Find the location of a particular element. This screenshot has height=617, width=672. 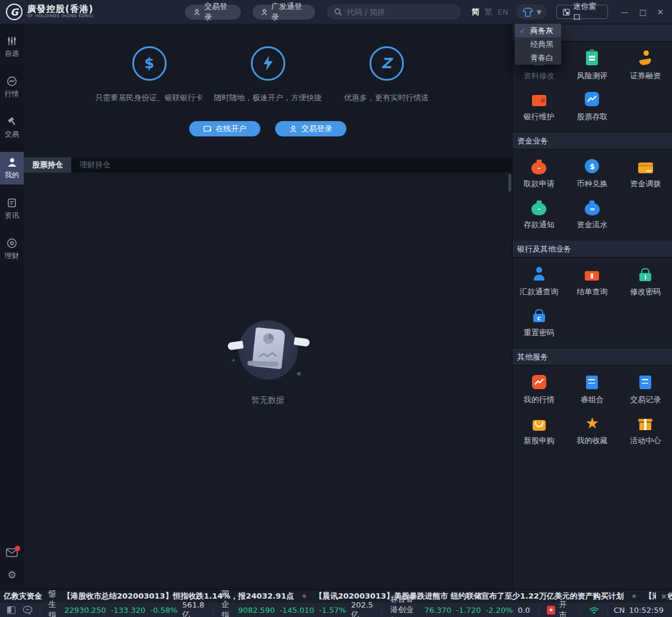

service-trade-records: 交易记录 is located at coordinates (645, 389).